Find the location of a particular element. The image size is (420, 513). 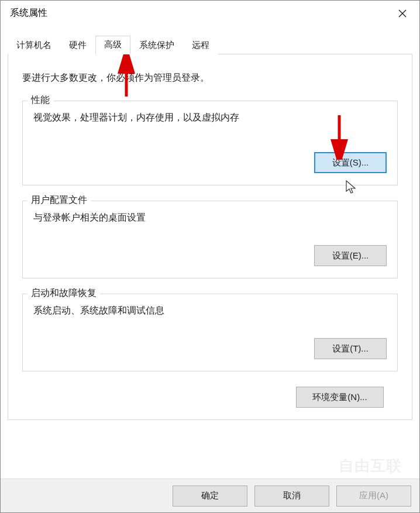

startup-recovery-desc: 系统启动、系统故障和调试信息 is located at coordinates (210, 311).